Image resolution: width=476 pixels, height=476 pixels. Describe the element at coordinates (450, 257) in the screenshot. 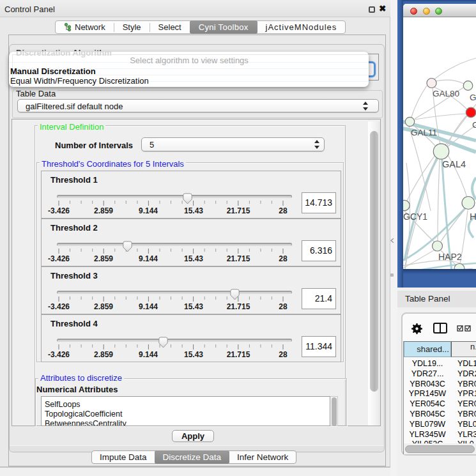

I see `svg-text: HAP2` at that location.